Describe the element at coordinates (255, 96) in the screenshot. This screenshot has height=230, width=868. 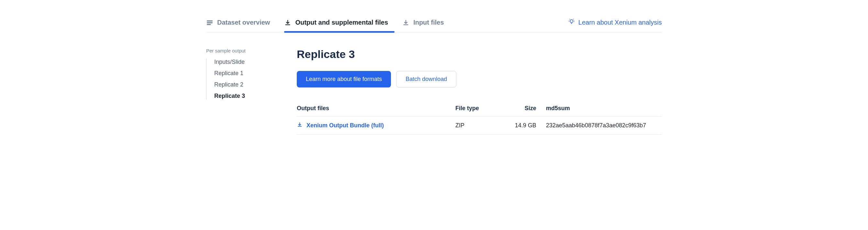
I see `sidebar-item-replicate-3: Replicate 3` at that location.